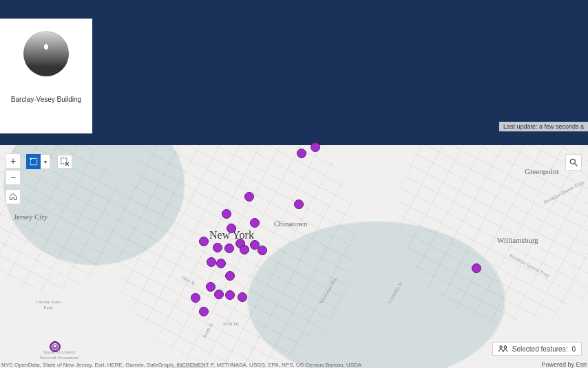 This screenshot has height=368, width=588. Describe the element at coordinates (59, 355) in the screenshot. I see `label-liberty-mon: Statue of Liberty National Monument` at that location.